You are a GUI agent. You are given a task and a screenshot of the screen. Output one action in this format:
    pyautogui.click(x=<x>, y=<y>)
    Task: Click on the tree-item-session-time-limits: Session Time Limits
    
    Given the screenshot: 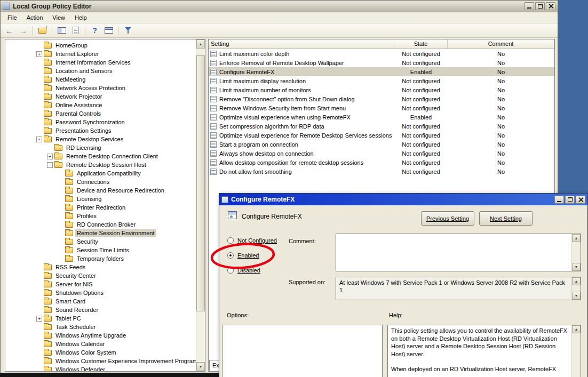 What is the action you would take?
    pyautogui.click(x=100, y=250)
    